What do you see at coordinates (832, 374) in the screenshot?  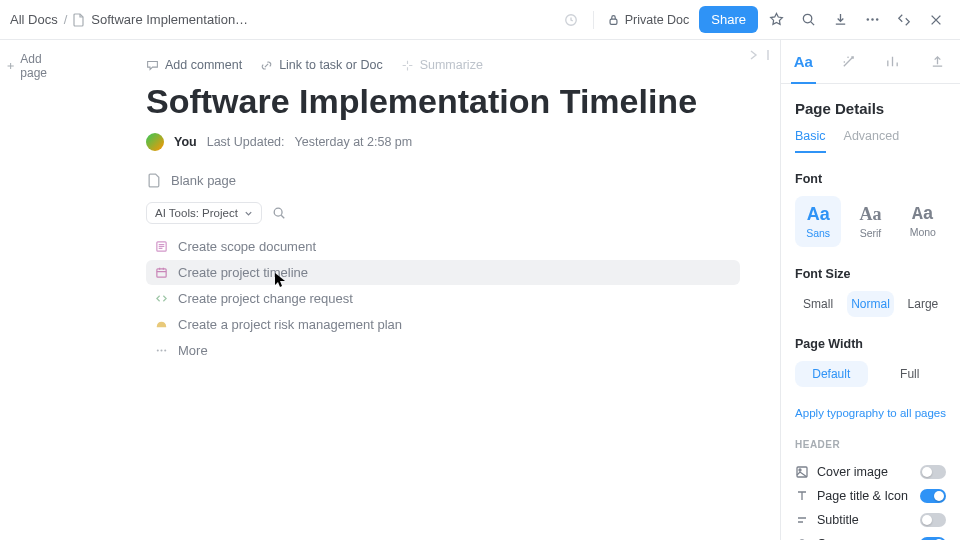 I see `pagewidth-default: Default` at bounding box center [832, 374].